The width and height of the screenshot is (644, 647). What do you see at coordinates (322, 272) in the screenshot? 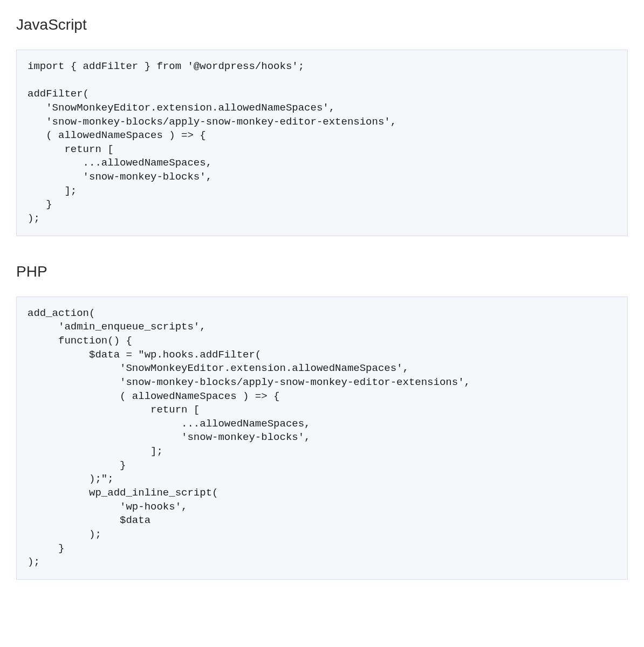
I see `section-heading-php: PHP` at bounding box center [322, 272].